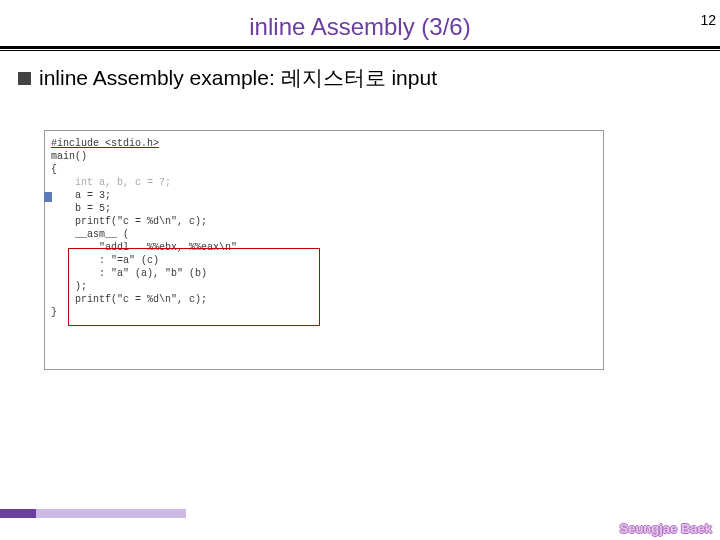 This screenshot has width=720, height=540. I want to click on footer-accent-dark, so click(18, 514).